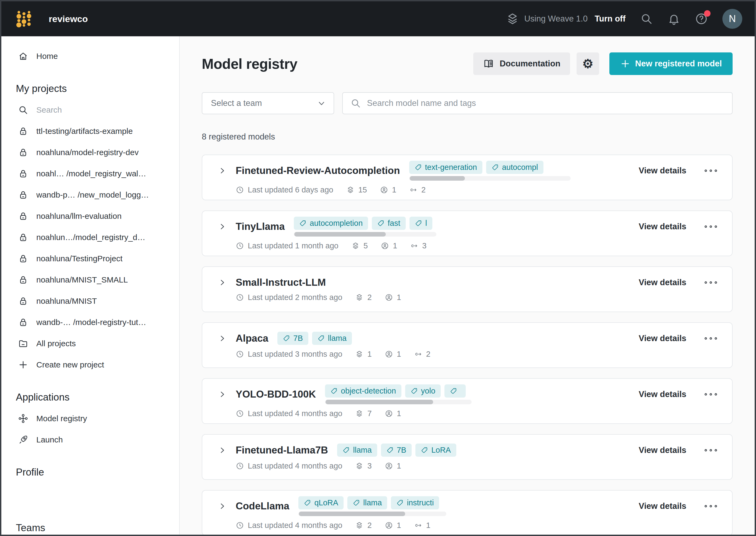 The image size is (756, 536). Describe the element at coordinates (263, 506) in the screenshot. I see `model-name: CodeLlama` at that location.